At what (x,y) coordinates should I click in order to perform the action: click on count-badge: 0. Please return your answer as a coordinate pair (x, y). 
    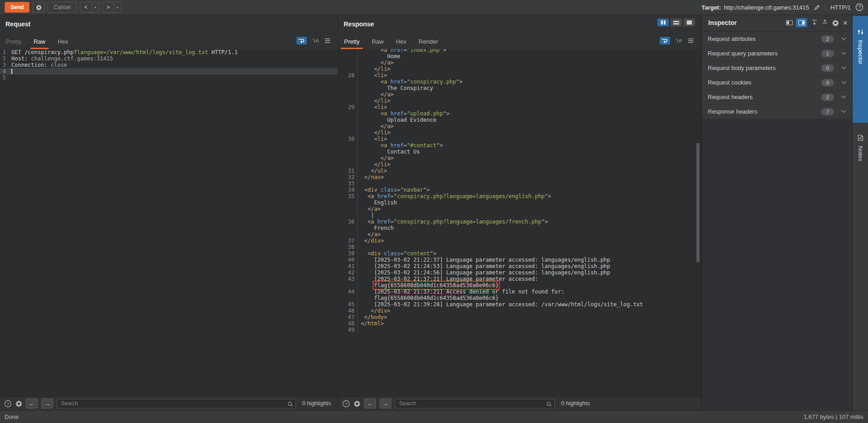
    Looking at the image, I should click on (828, 68).